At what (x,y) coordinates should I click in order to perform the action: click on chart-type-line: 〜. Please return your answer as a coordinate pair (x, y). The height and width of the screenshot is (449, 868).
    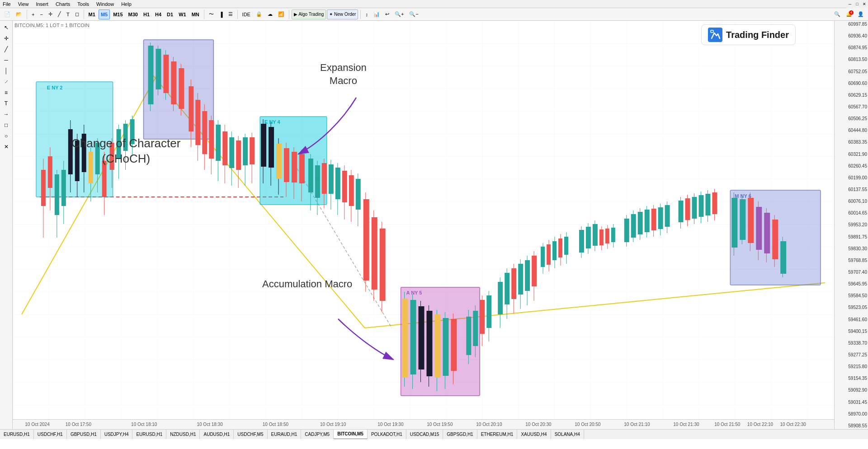
    Looking at the image, I should click on (212, 14).